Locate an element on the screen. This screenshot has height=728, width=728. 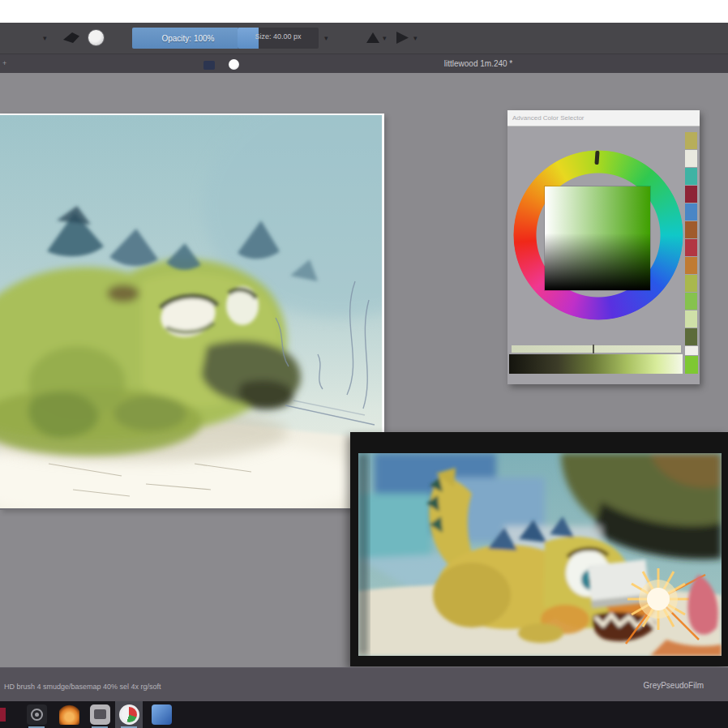
brush-tool-icon is located at coordinates (71, 37).